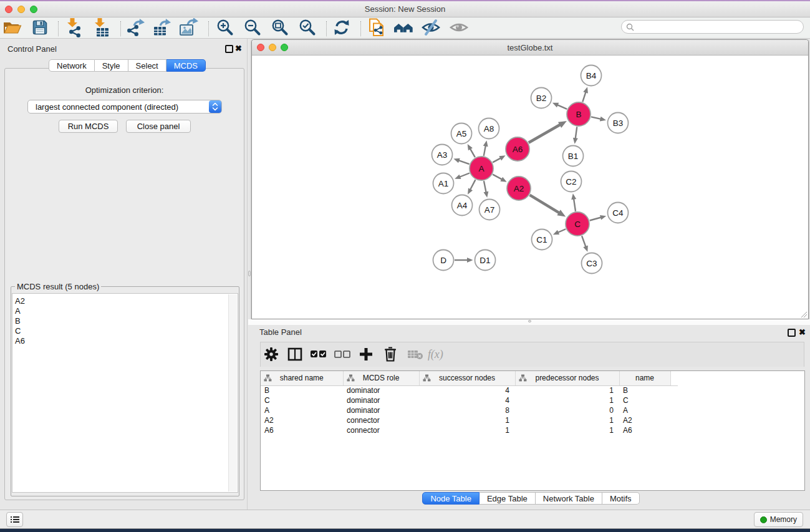 Image resolution: width=810 pixels, height=532 pixels. What do you see at coordinates (147, 65) in the screenshot?
I see `tab-select: Select` at bounding box center [147, 65].